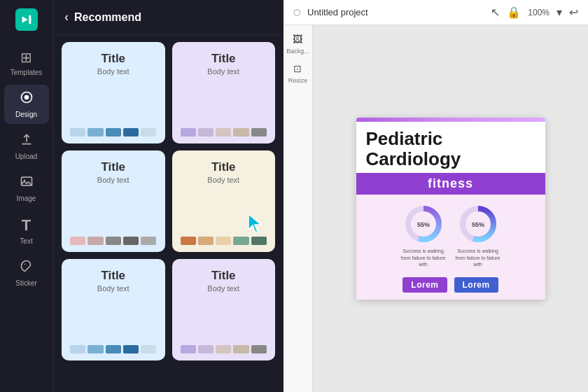 The height and width of the screenshot is (392, 588). Describe the element at coordinates (224, 202) in the screenshot. I see `template-card-4: Title Body text` at that location.